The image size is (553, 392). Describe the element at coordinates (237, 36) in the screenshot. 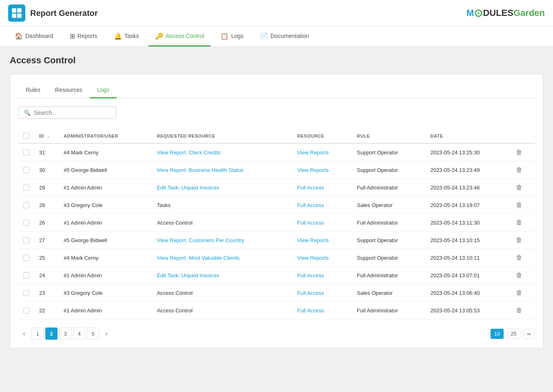

I see `nav-label-logs: Logs` at that location.